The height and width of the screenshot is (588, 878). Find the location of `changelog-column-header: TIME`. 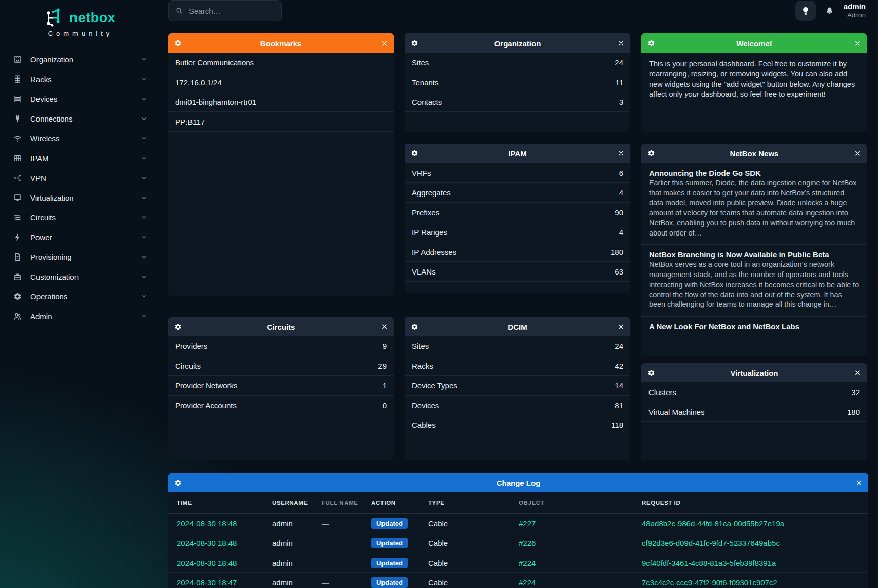

changelog-column-header: TIME is located at coordinates (224, 503).